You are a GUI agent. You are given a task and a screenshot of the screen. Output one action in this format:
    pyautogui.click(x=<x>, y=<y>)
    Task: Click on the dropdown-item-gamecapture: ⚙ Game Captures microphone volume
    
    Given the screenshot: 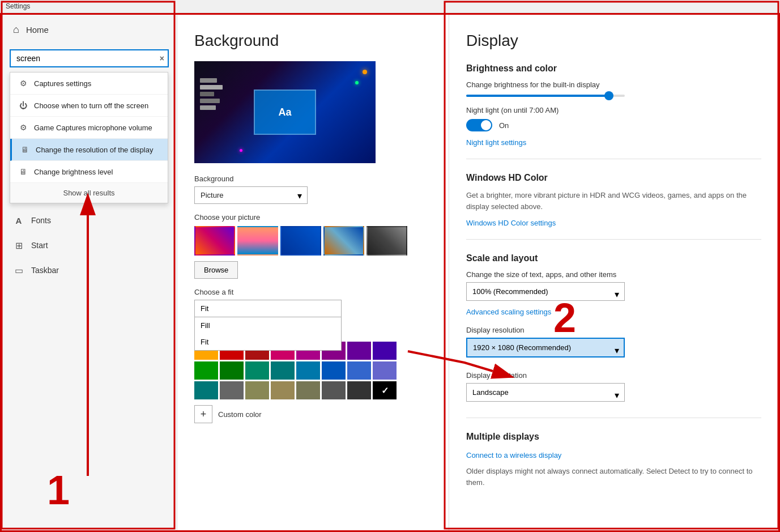 What is the action you would take?
    pyautogui.click(x=89, y=128)
    